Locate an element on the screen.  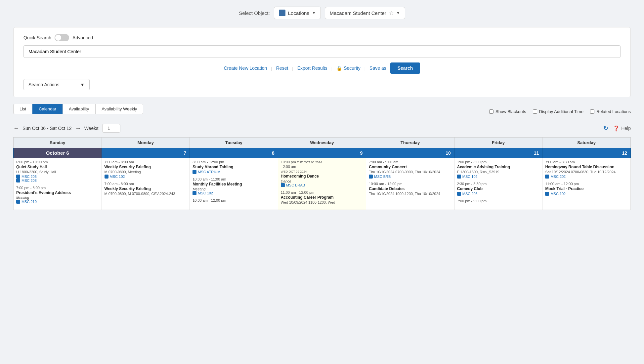
tab-calendar: Calendar is located at coordinates (48, 109).